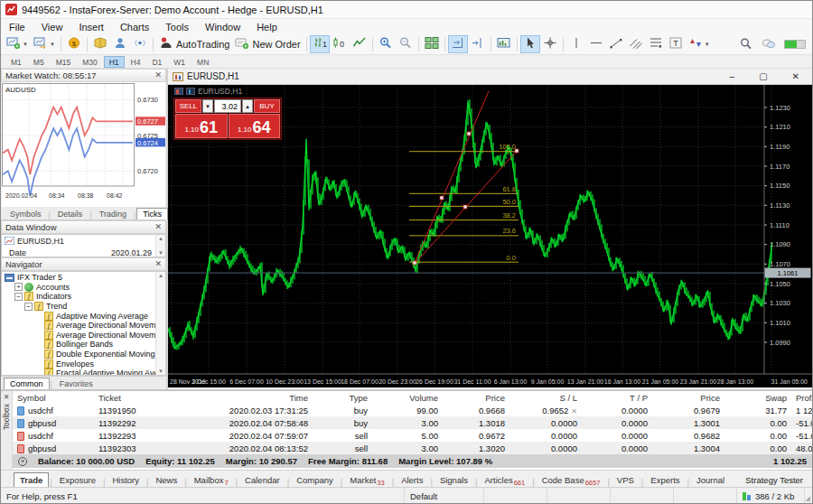  Describe the element at coordinates (161, 246) in the screenshot. I see `data-window-scrollbar: ▲▼` at that location.